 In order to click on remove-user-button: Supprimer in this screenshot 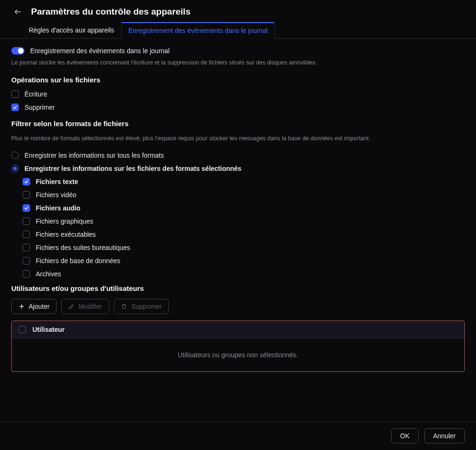, I will do `click(141, 306)`.